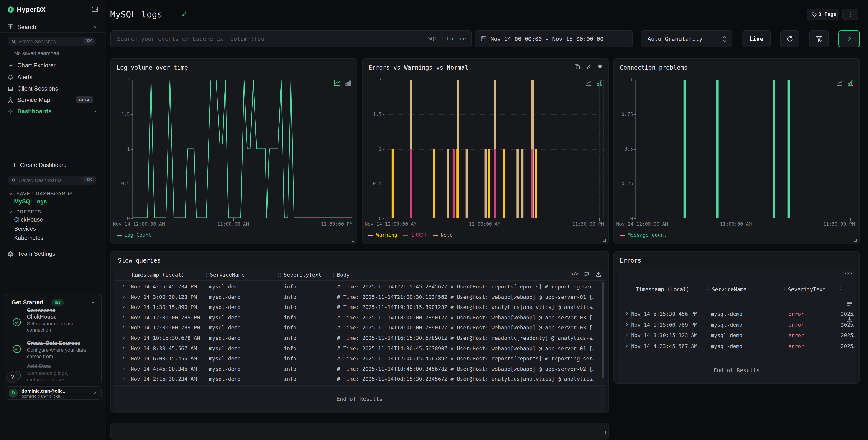 The width and height of the screenshot is (868, 440). I want to click on sidebar-item-clickhouse: ClickHouse, so click(28, 219).